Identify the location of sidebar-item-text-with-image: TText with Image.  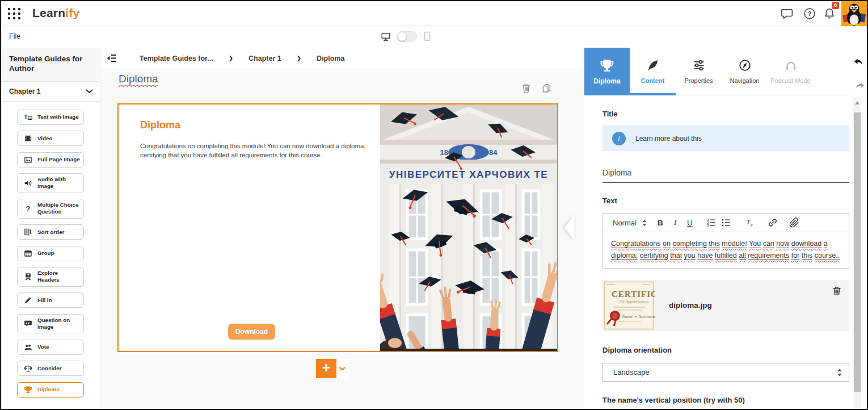
(50, 117).